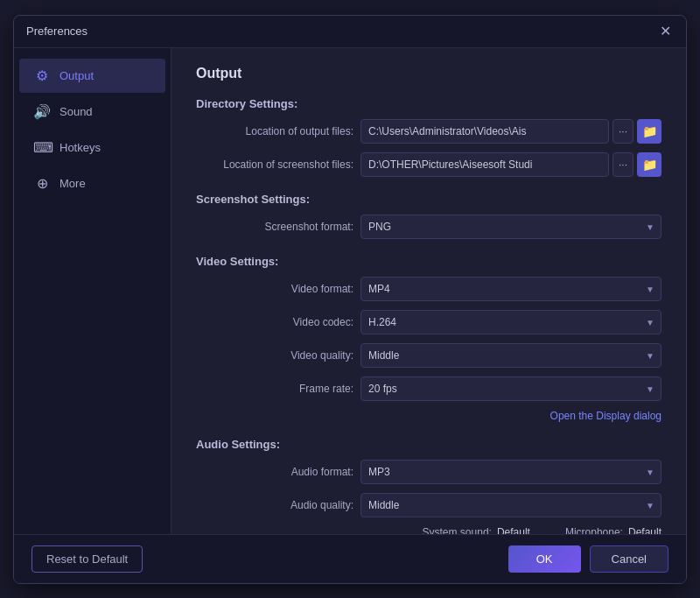  What do you see at coordinates (514, 531) in the screenshot?
I see `system-sound-value: Default` at bounding box center [514, 531].